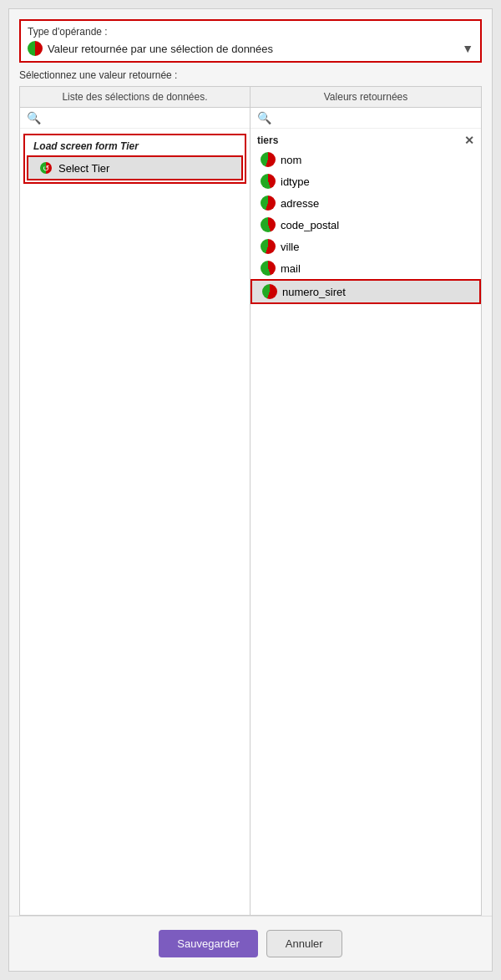 The image size is (501, 980). Describe the element at coordinates (135, 146) in the screenshot. I see `left-group-header: Load screen form Tier` at that location.